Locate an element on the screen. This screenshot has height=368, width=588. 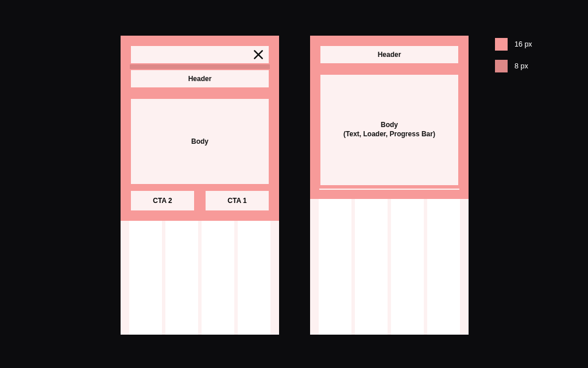
cta-2-label: CTA 2 is located at coordinates (162, 201).